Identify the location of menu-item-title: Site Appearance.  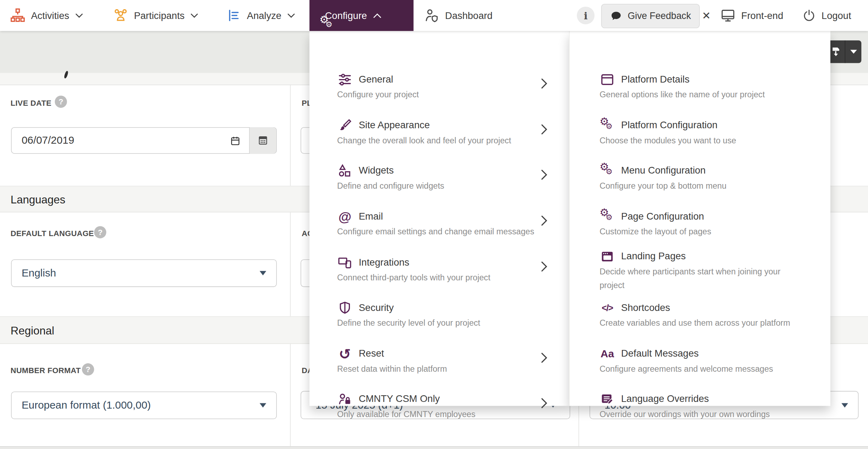
(394, 125).